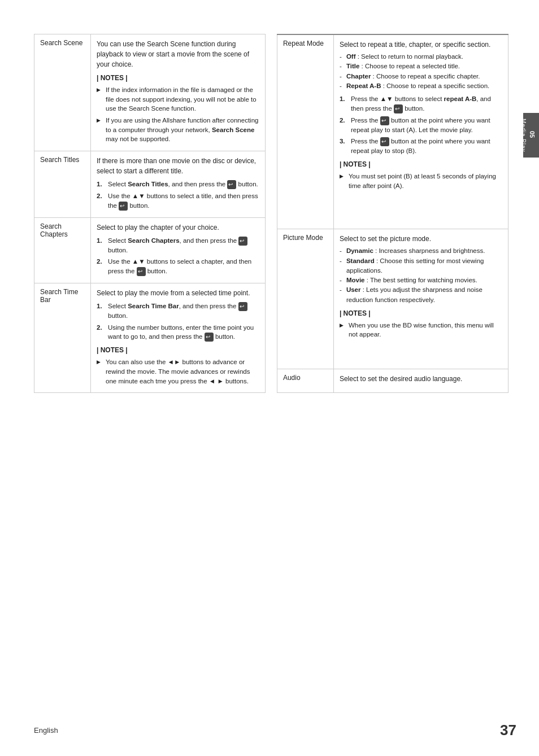 The height and width of the screenshot is (756, 539). Describe the element at coordinates (421, 104) in the screenshot. I see `list-item: 1. Press the ▲▼ buttons to select repeat…` at that location.